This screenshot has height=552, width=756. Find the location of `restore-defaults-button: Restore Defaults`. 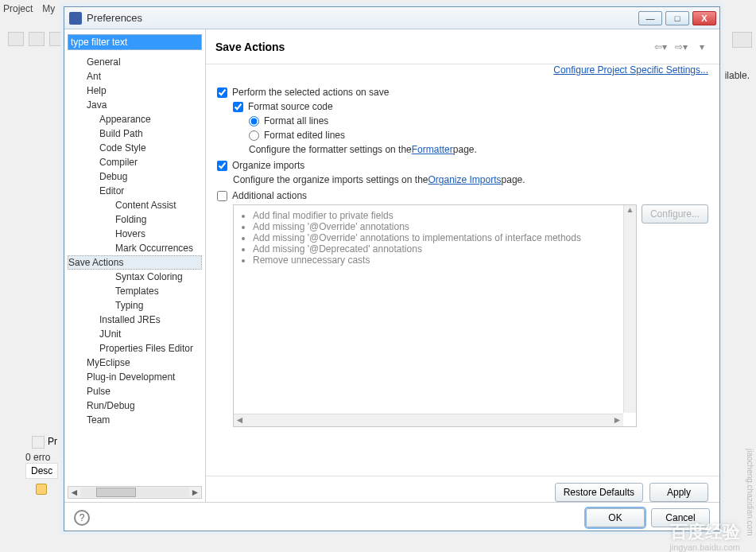

restore-defaults-button: Restore Defaults is located at coordinates (599, 492).